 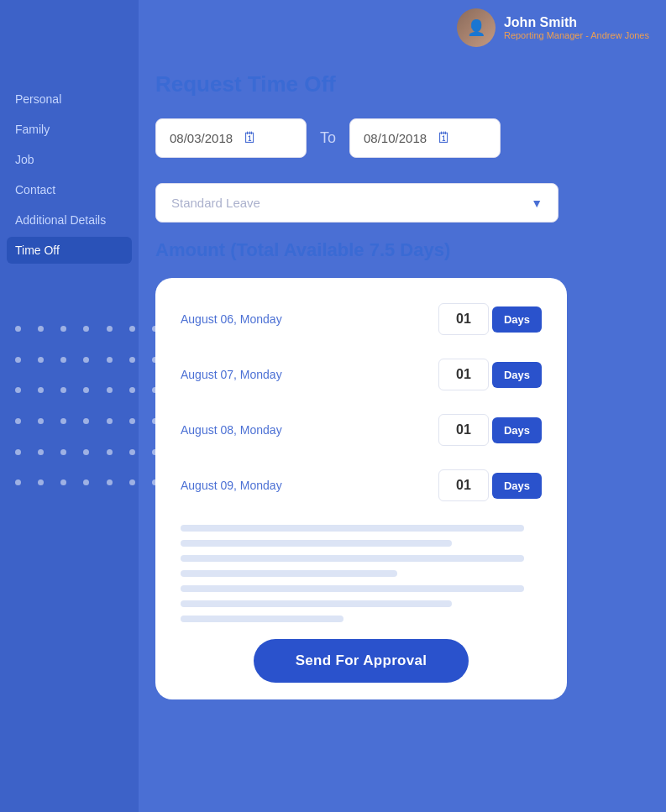 What do you see at coordinates (361, 375) in the screenshot?
I see `day-row: August 07, Monday 01 Days` at bounding box center [361, 375].